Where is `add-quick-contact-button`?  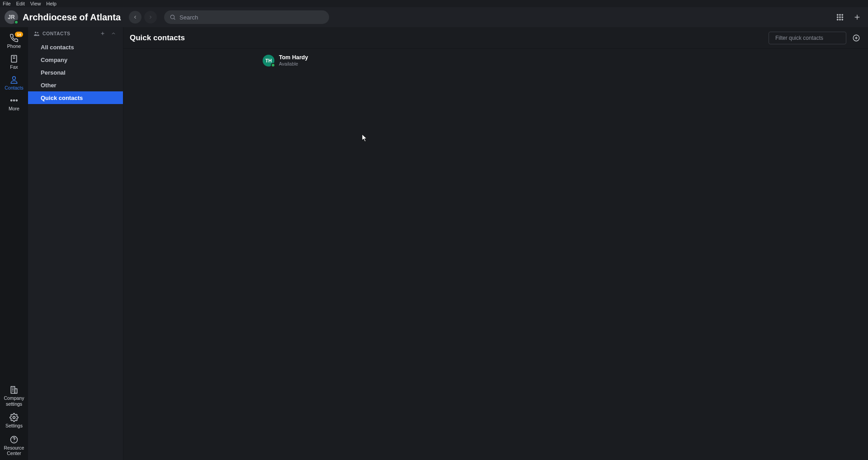
add-quick-contact-button is located at coordinates (856, 38).